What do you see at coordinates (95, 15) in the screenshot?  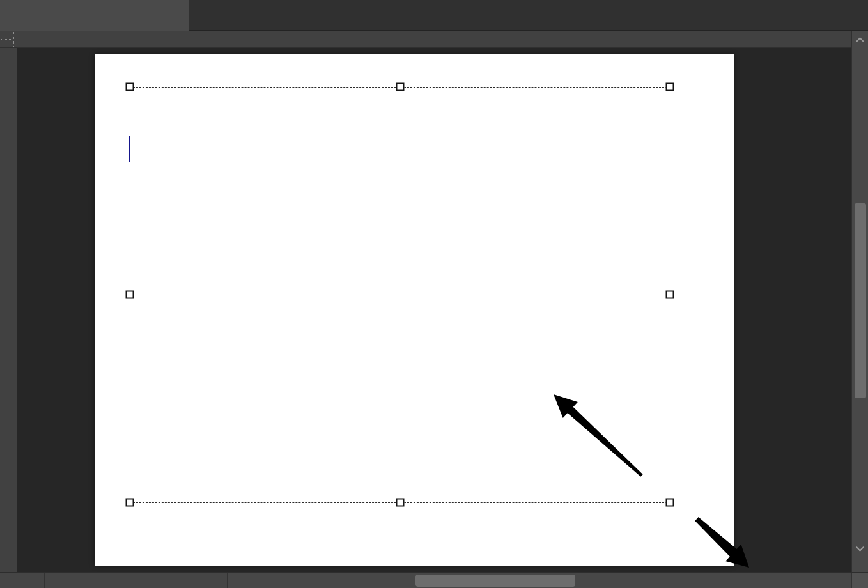 I see `document-tab` at bounding box center [95, 15].